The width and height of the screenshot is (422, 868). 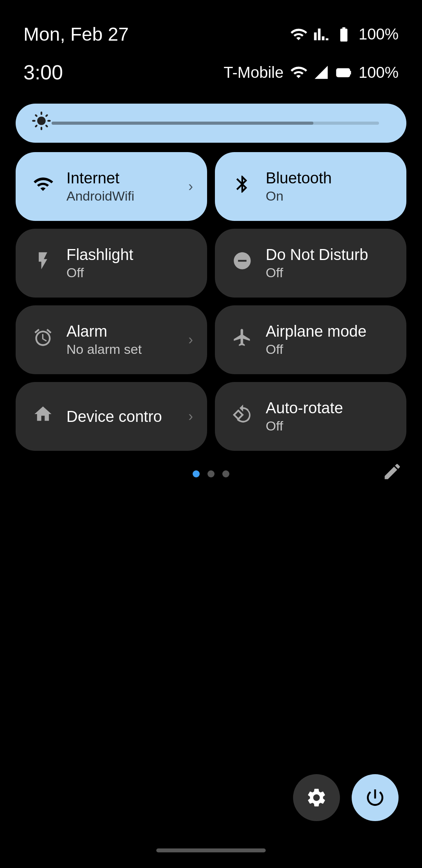 What do you see at coordinates (316, 798) in the screenshot?
I see `settings-button` at bounding box center [316, 798].